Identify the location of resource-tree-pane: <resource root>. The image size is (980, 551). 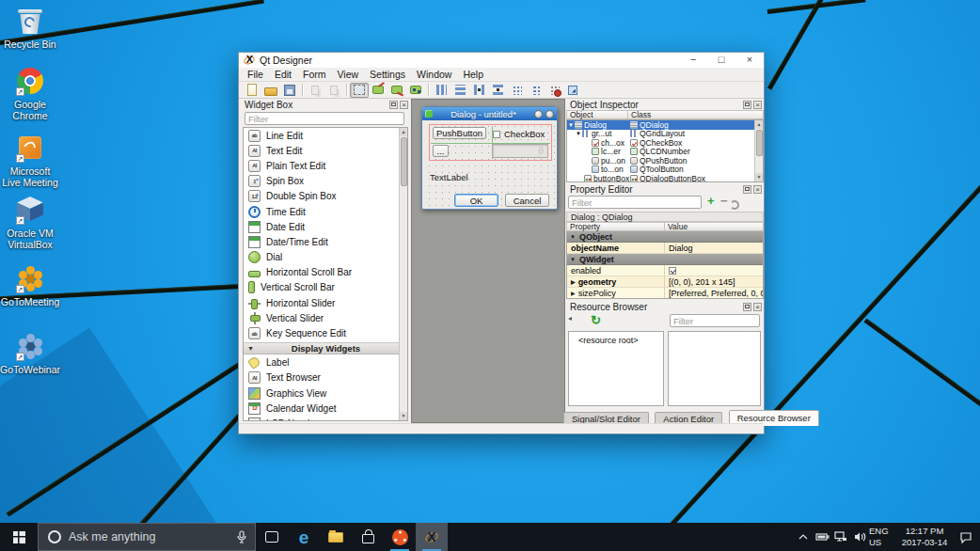
(616, 369).